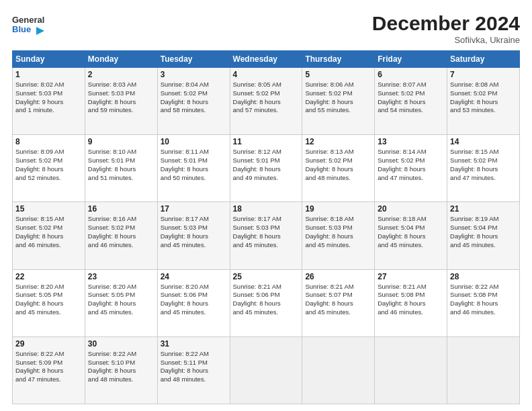 The height and width of the screenshot is (411, 532). I want to click on day-number: 7, so click(484, 75).